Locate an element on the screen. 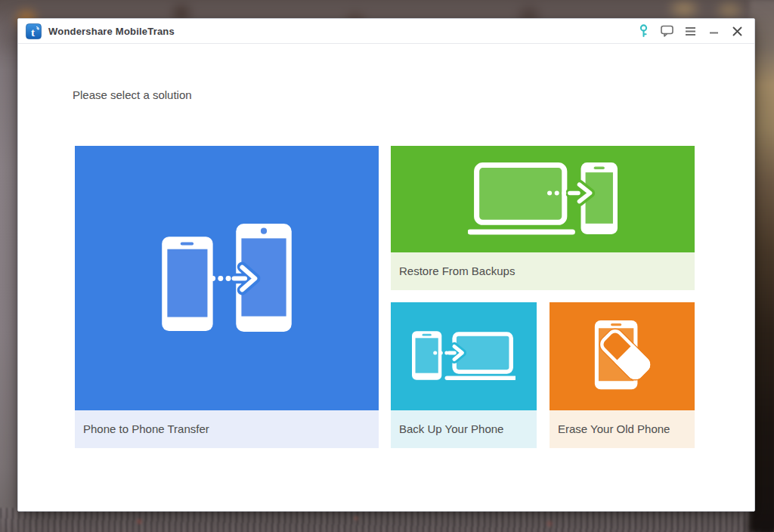 This screenshot has width=774, height=532. computer-to-phone-icon-svg is located at coordinates (543, 200).